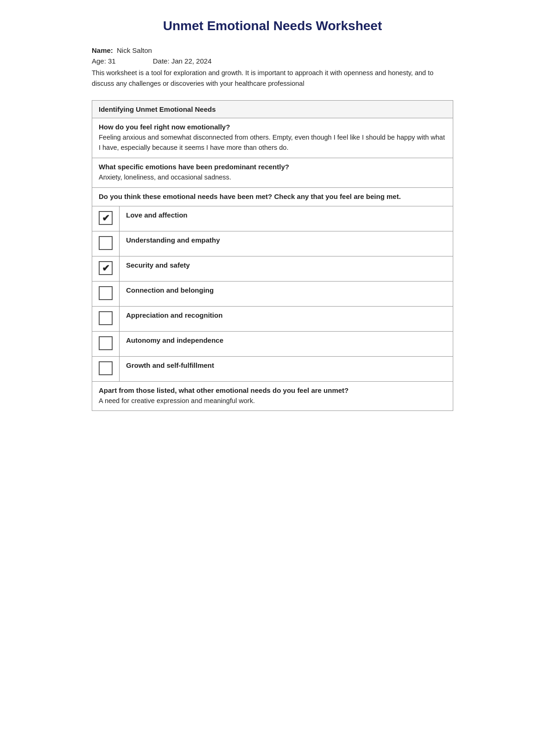  What do you see at coordinates (272, 319) in the screenshot?
I see `need-row-4: Appreciation and recognition` at bounding box center [272, 319].